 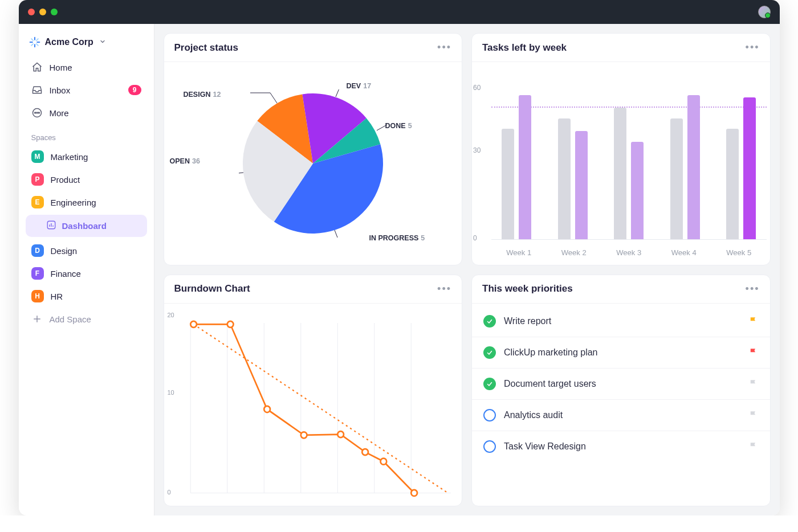 What do you see at coordinates (684, 253) in the screenshot?
I see `x-tick: Week 4` at bounding box center [684, 253].